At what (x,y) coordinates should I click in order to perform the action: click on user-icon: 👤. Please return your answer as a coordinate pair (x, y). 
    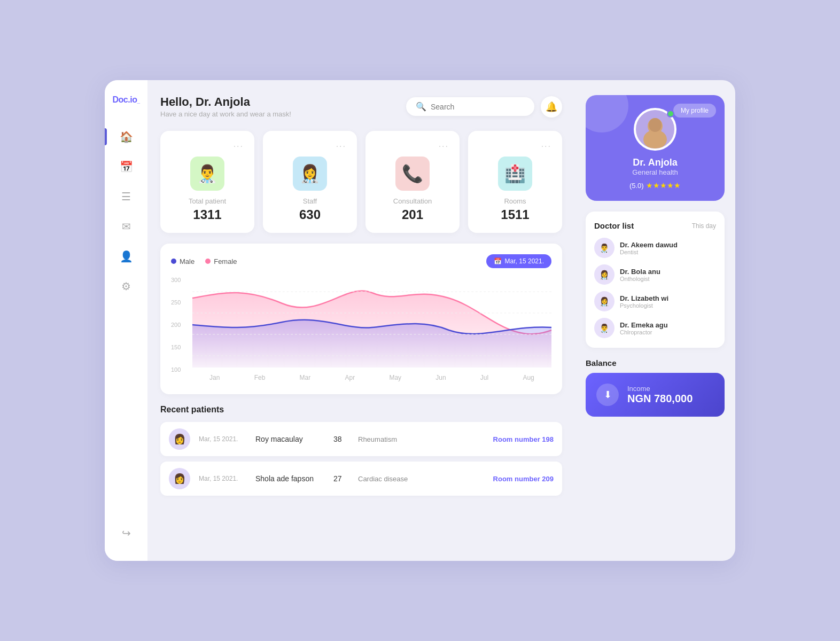
    Looking at the image, I should click on (126, 256).